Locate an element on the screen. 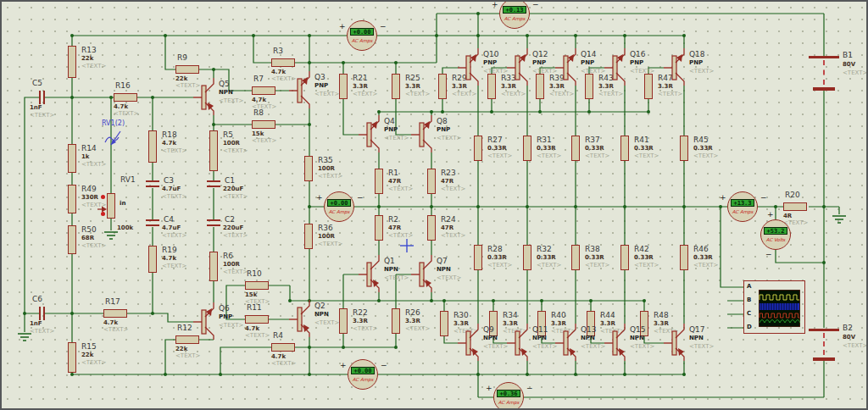 The height and width of the screenshot is (410, 868). resistor-R13 is located at coordinates (72, 62).